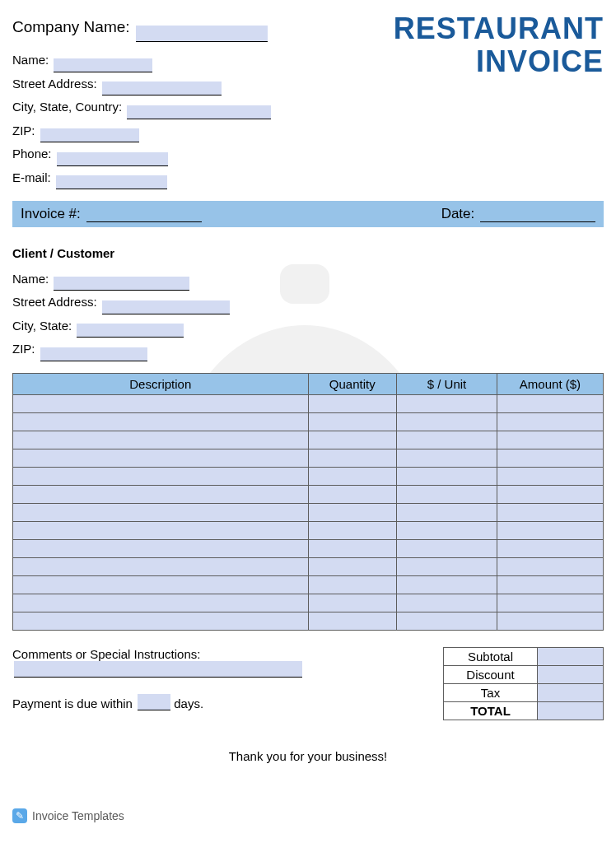 This screenshot has height=843, width=616. Describe the element at coordinates (491, 656) in the screenshot. I see `subtotal-label: Subtotal` at that location.